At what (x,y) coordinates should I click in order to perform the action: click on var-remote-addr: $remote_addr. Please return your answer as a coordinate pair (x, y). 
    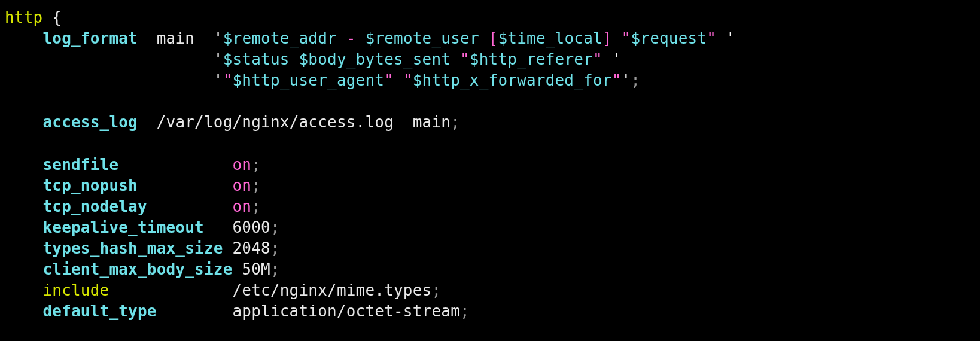
    Looking at the image, I should click on (280, 38).